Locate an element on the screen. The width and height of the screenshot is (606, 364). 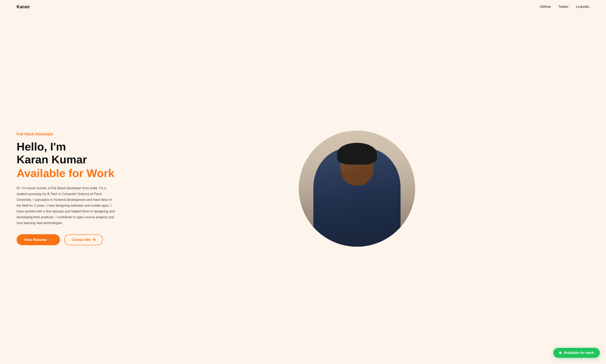
available-for-work-badge: Available for work is located at coordinates (577, 353).